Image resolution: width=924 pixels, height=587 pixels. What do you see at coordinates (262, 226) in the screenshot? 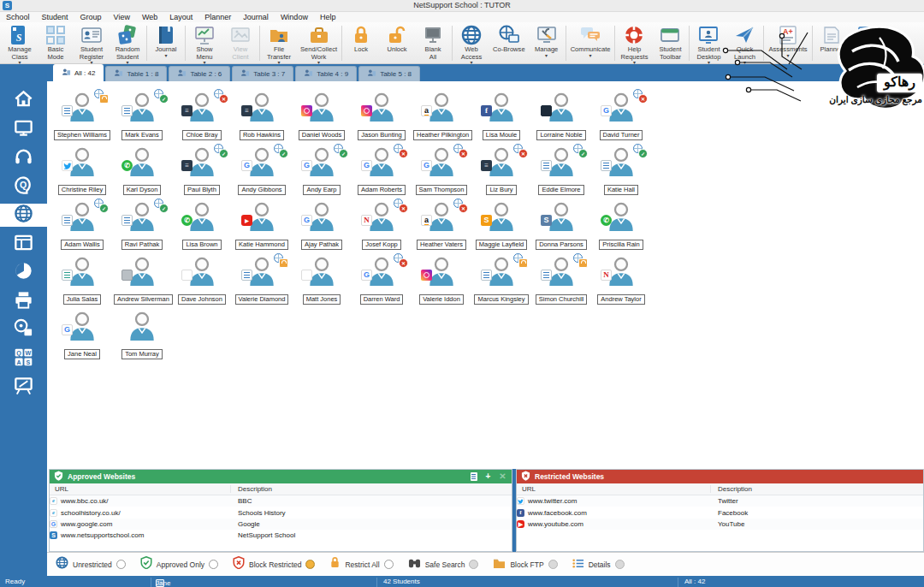
I see `student-icon-katie-hammond: ▶Katie Hammond` at bounding box center [262, 226].